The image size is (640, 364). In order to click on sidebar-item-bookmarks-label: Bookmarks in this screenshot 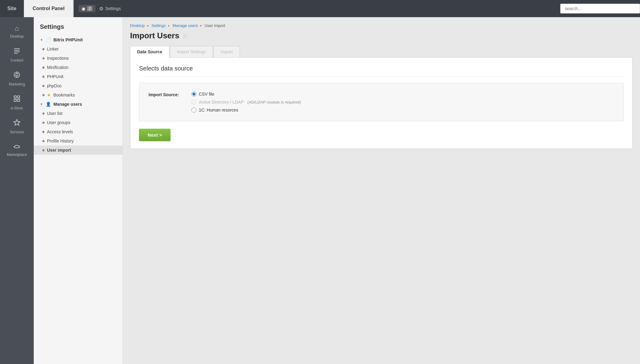, I will do `click(64, 95)`.